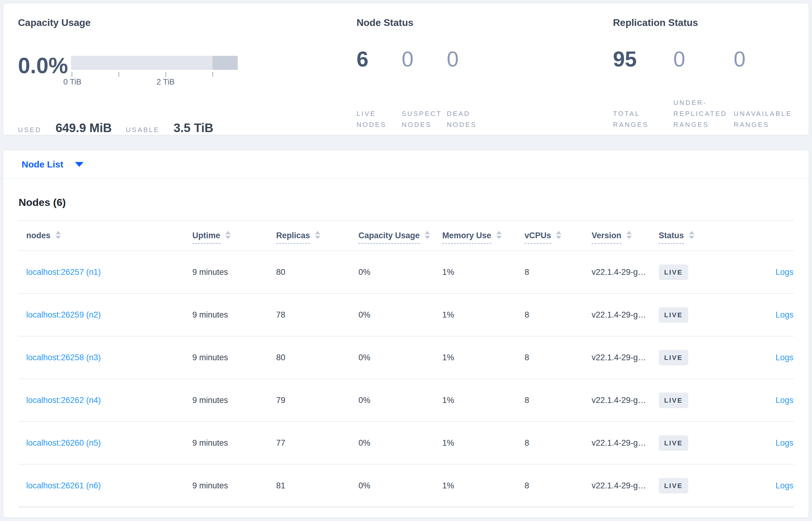  What do you see at coordinates (406, 272) in the screenshot?
I see `node-table-row: localhost:26257 (n1)9 minutes800%1%8v22.…` at bounding box center [406, 272].